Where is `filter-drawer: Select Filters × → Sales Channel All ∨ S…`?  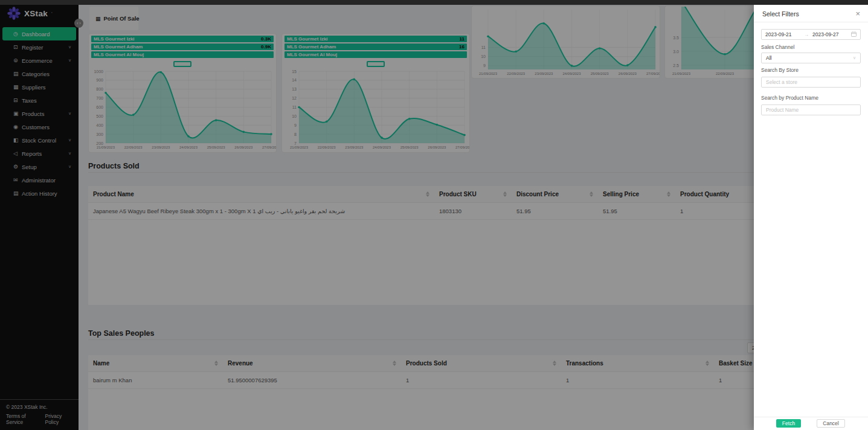
filter-drawer: Select Filters × → Sales Channel All ∨ S… is located at coordinates (811, 217).